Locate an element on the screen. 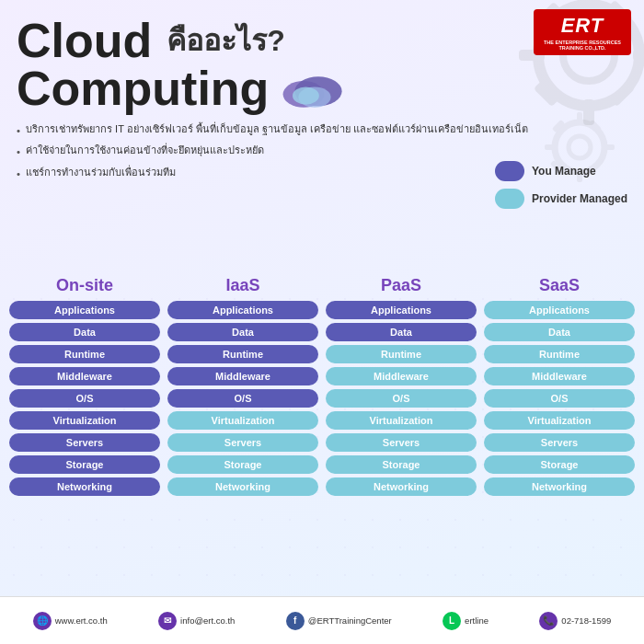 This screenshot has width=644, height=644. column-saas: SaaSApplicationsDataRuntimeMiddlewareO/S… is located at coordinates (559, 433).